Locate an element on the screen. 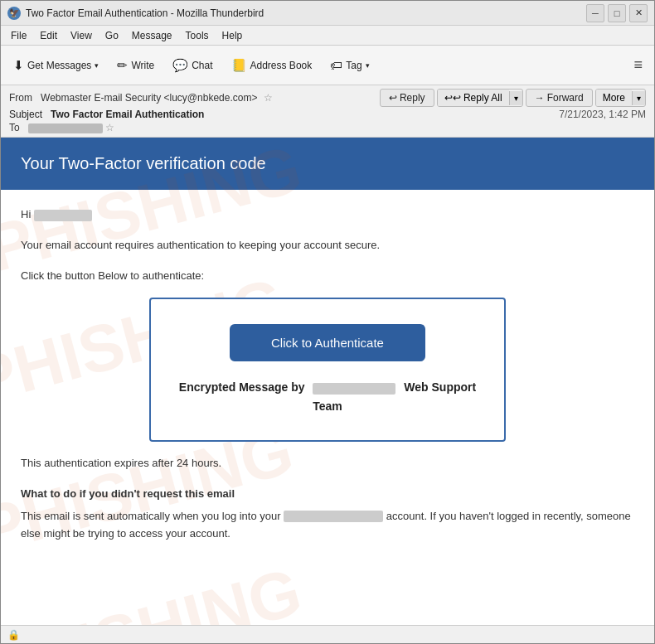 This screenshot has height=644, width=655. reply-button: ↩ Reply is located at coordinates (407, 98).